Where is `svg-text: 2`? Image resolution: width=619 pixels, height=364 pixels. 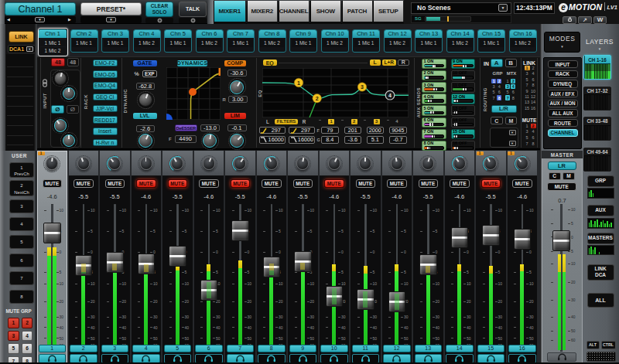
svg-text: 2 is located at coordinates (317, 97).